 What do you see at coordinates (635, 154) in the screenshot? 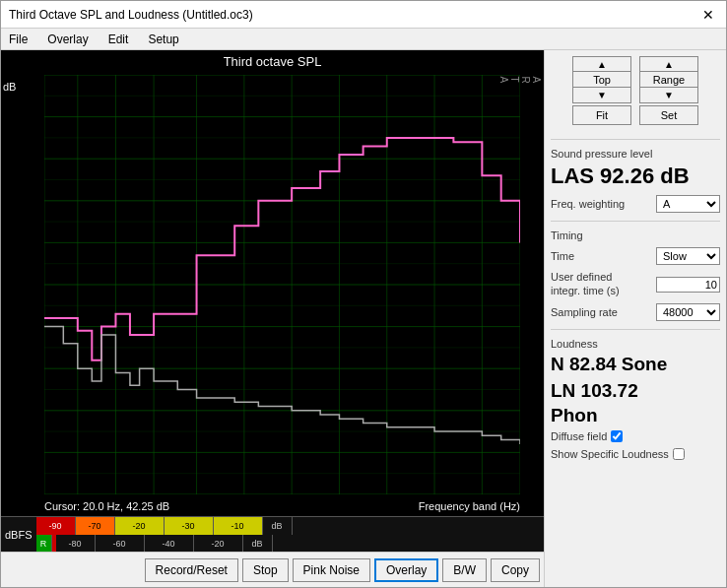
I see `spl-section-label: Sound pressure level` at bounding box center [635, 154].